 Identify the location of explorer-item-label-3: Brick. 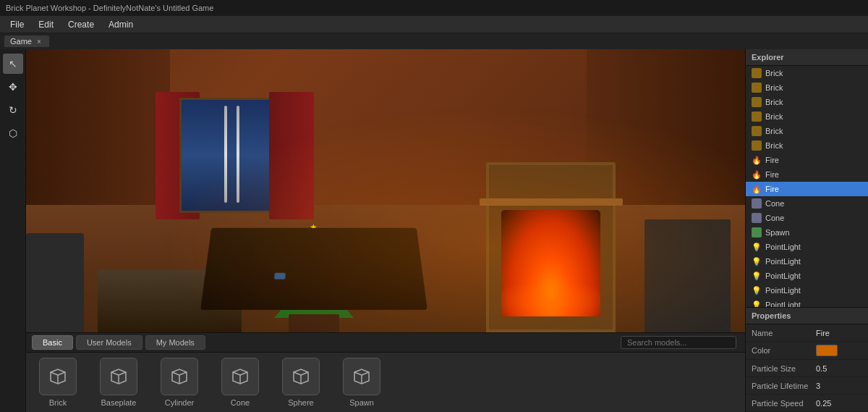
(774, 117).